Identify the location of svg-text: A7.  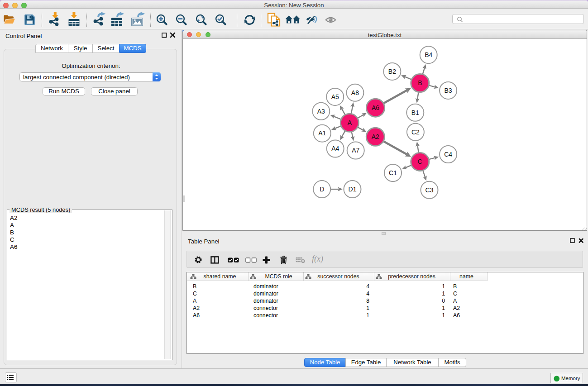
(356, 150).